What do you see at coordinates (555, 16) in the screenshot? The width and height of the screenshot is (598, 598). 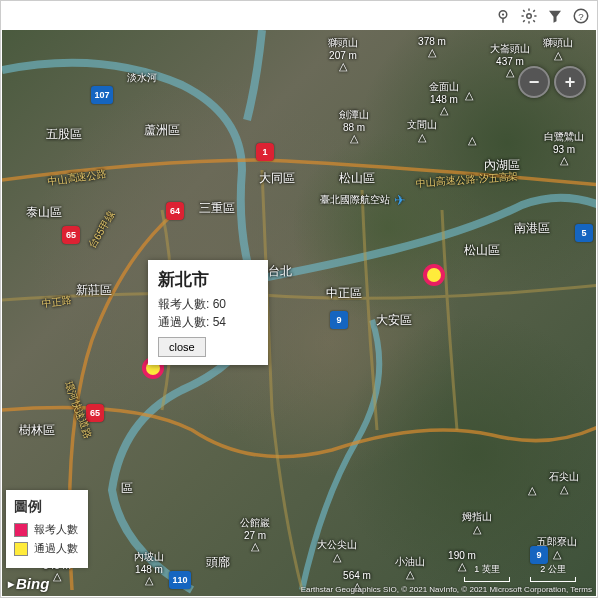 I see `funnel-icon` at bounding box center [555, 16].